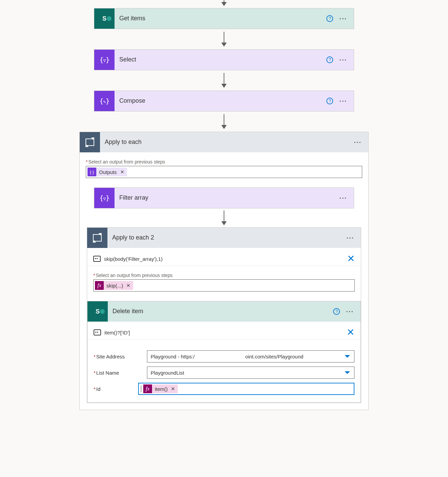 Image resolution: width=448 pixels, height=477 pixels. Describe the element at coordinates (224, 259) in the screenshot. I see `peek-expression: skip(body('Filter_array'),1)` at that location.